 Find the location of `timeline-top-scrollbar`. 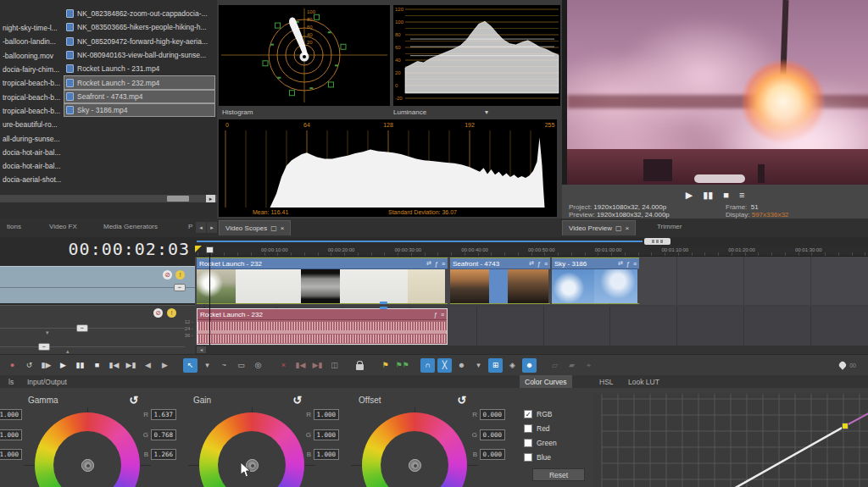

timeline-top-scrollbar is located at coordinates (531, 241).